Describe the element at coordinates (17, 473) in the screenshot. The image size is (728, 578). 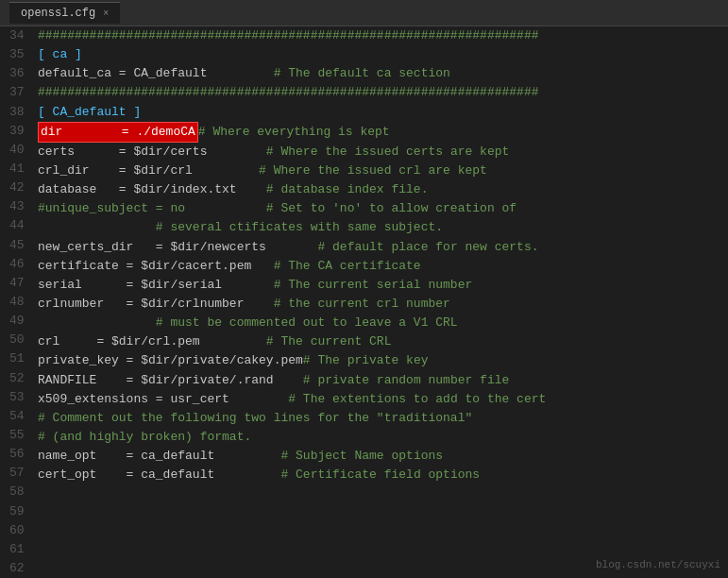
I see `line-number: 57` at that location.